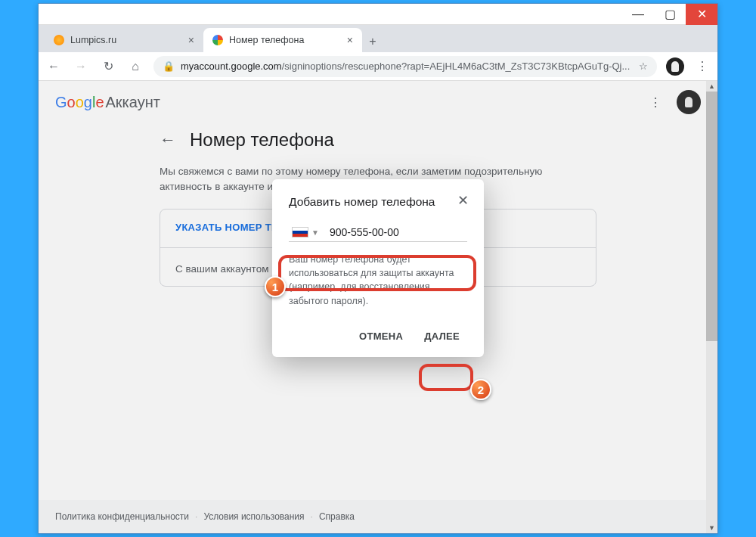 This screenshot has height=537, width=756. What do you see at coordinates (378, 280) in the screenshot?
I see `modal-description: Ваш номер телефона будет использоваться …` at bounding box center [378, 280].